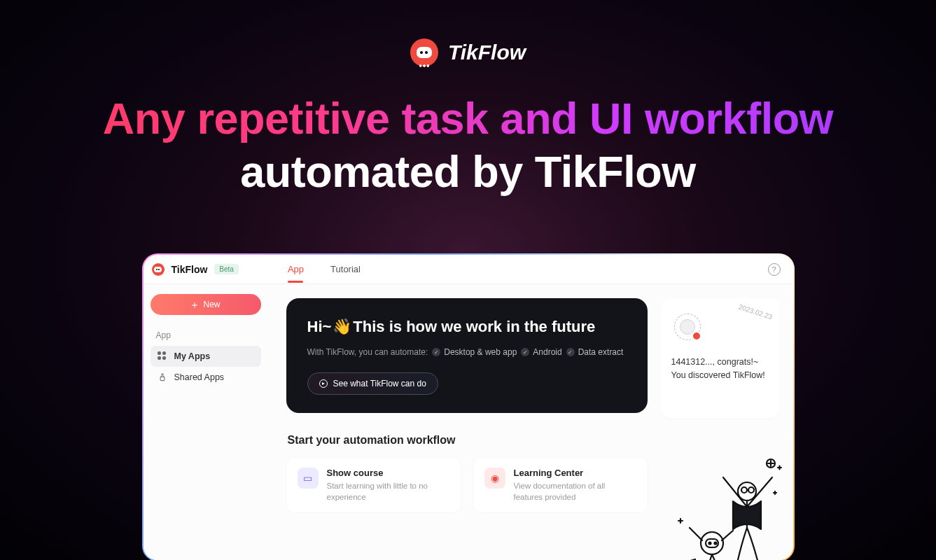  What do you see at coordinates (474, 327) in the screenshot?
I see `hero-title-rest: This is how we work in the future` at bounding box center [474, 327].